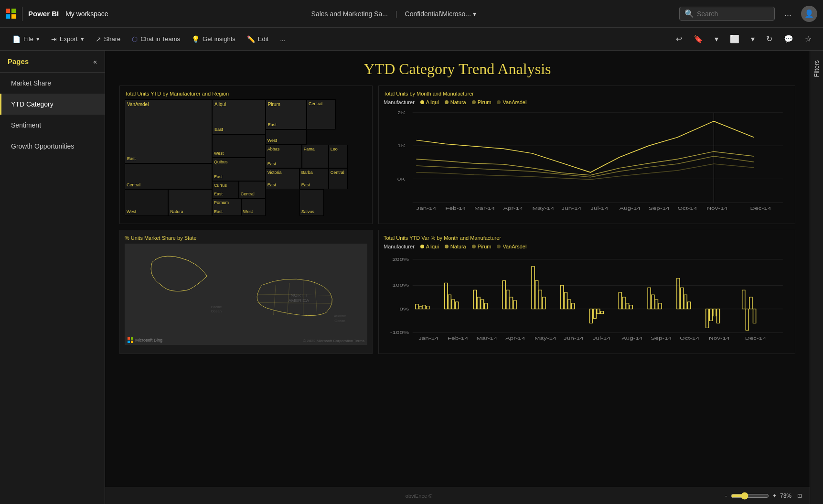 Image resolution: width=823 pixels, height=504 pixels. I want to click on report-title-area: Sales and Marketing Sa... | Confidential…, so click(394, 14).